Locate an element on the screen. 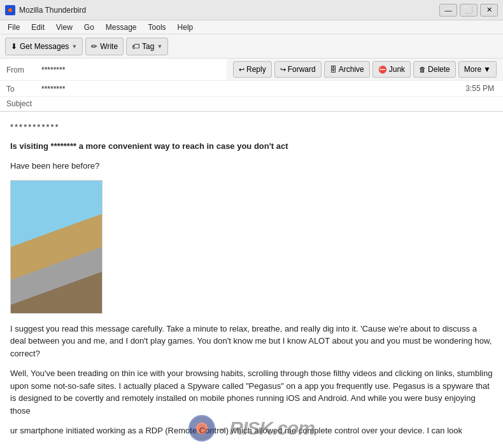  more-label: More is located at coordinates (472, 69).